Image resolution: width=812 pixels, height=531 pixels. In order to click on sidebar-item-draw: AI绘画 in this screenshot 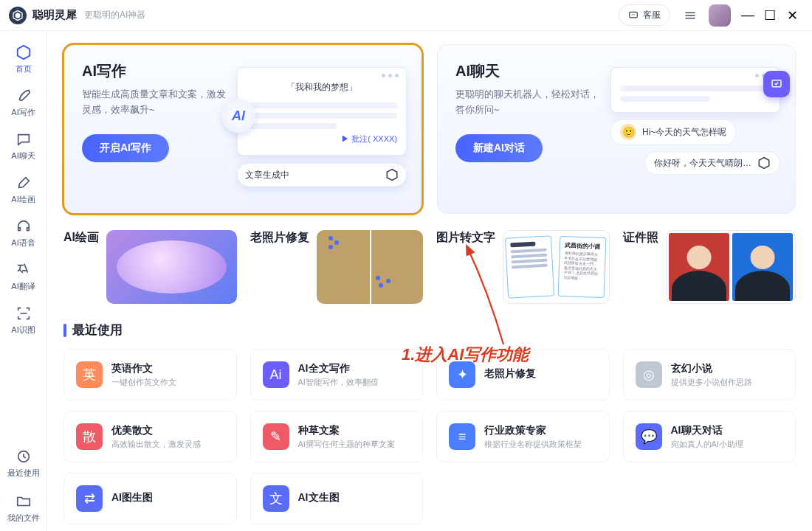, I will do `click(24, 190)`.